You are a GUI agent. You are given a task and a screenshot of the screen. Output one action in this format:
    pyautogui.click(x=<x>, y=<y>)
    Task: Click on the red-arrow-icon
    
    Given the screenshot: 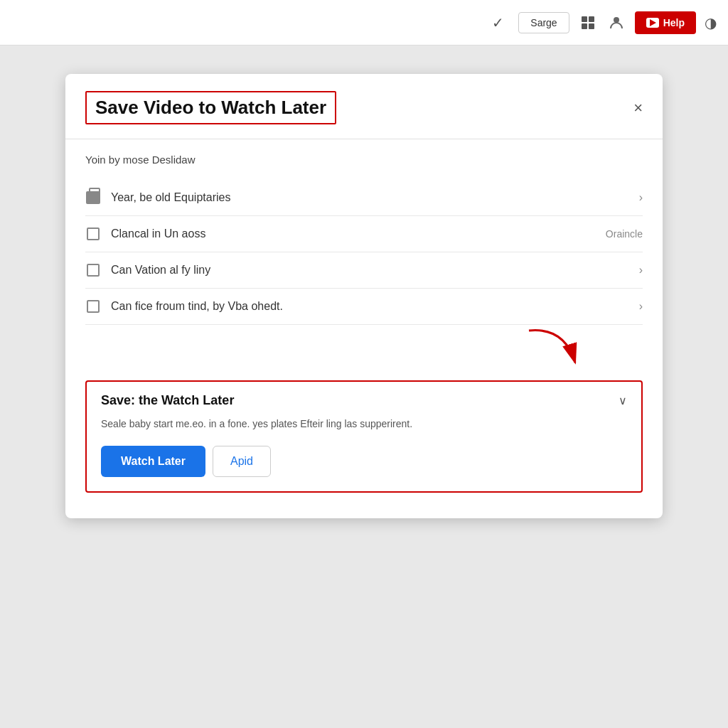 What is the action you would take?
    pyautogui.click(x=554, y=350)
    